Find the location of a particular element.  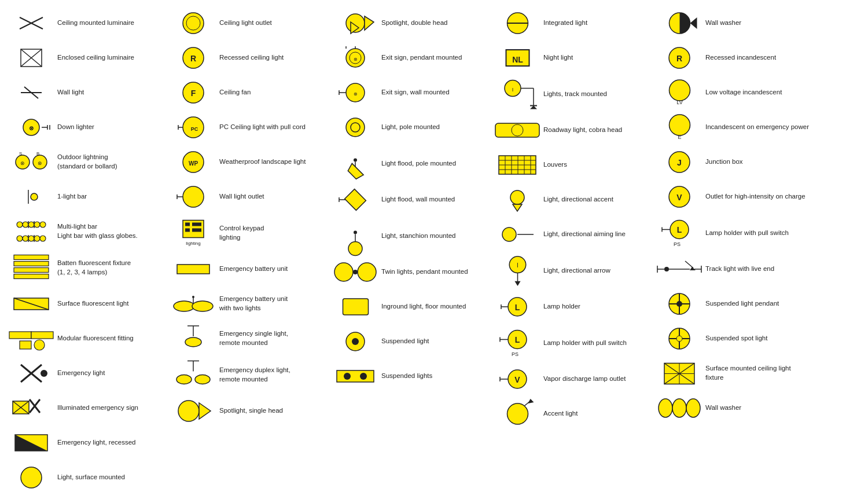

list-item: Wall washer is located at coordinates (732, 23).